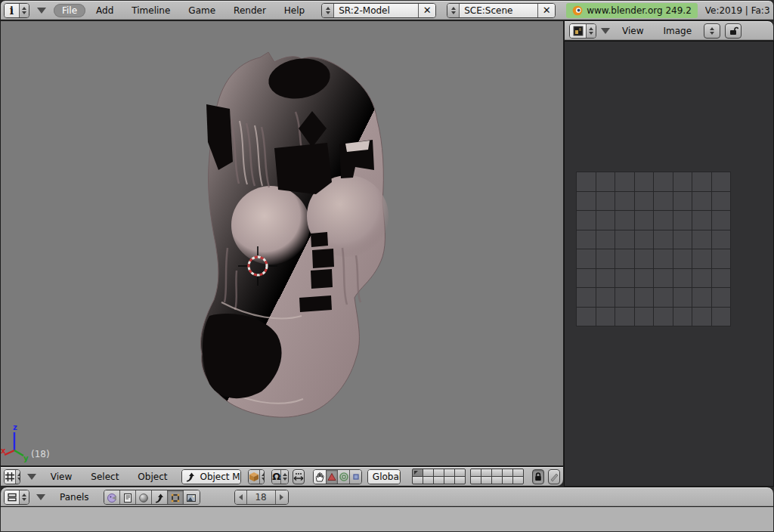 This screenshot has height=532, width=774. Describe the element at coordinates (364, 11) in the screenshot. I see `screen-selector-value: SR:2-Model` at that location.